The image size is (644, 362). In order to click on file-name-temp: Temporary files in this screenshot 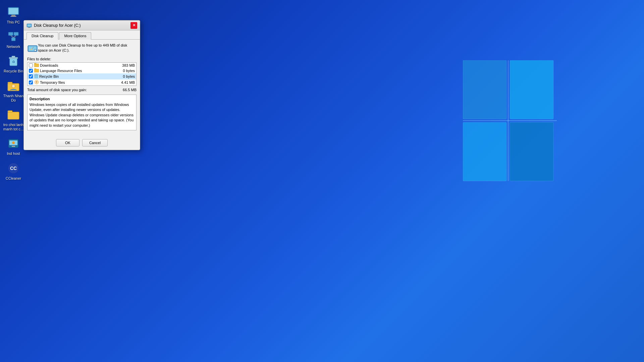, I will do `click(80, 82)`.